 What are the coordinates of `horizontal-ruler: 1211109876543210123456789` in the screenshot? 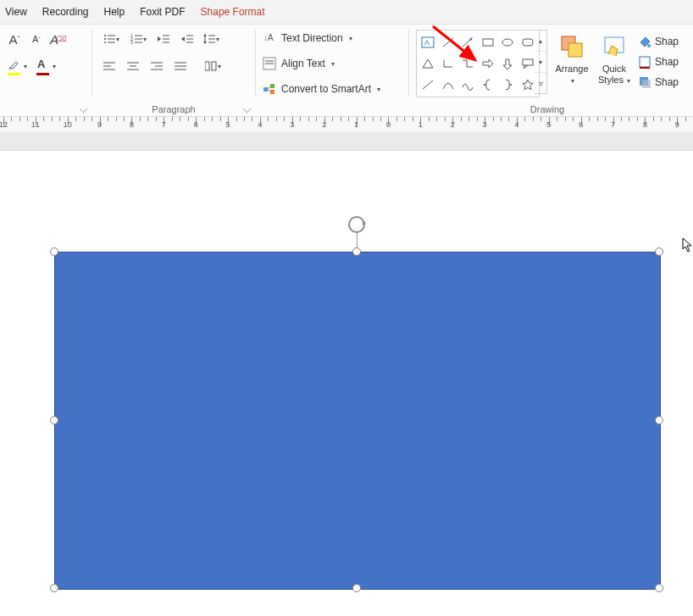 It's located at (346, 125).